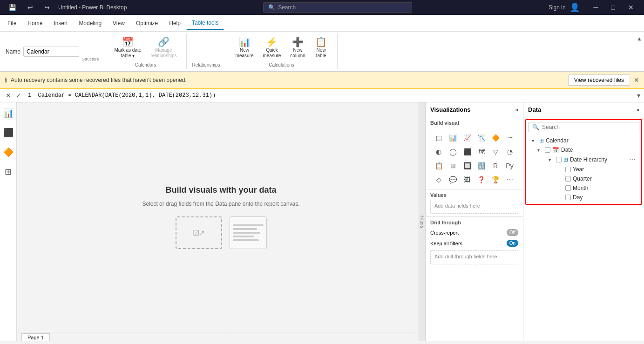 The height and width of the screenshot is (344, 644). Describe the element at coordinates (467, 138) in the screenshot. I see `viz-line-icon: 📈` at that location.